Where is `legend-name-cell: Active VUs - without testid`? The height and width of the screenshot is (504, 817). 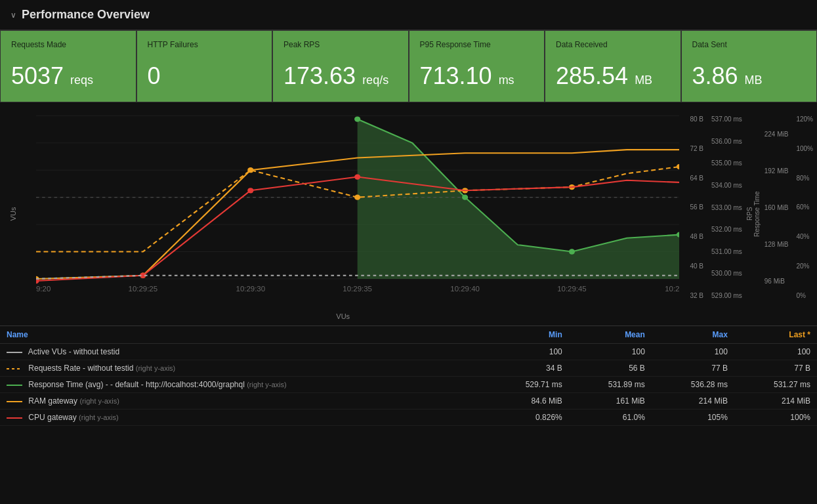
legend-name-cell: Active VUs - without testid is located at coordinates (243, 352).